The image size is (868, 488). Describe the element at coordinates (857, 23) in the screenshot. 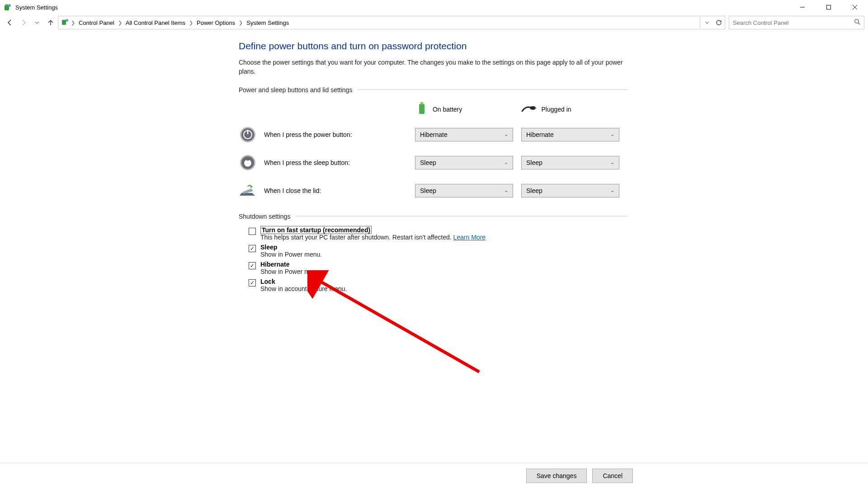

I see `search-icon` at that location.